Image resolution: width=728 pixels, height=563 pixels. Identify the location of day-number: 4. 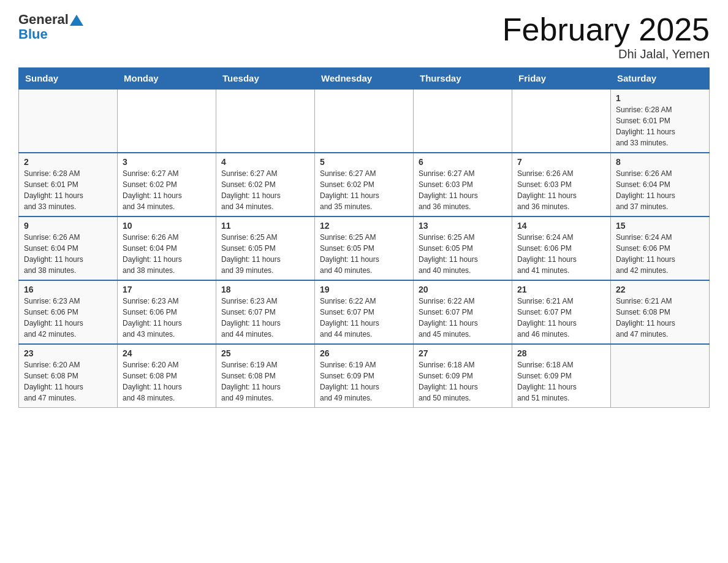
(265, 162).